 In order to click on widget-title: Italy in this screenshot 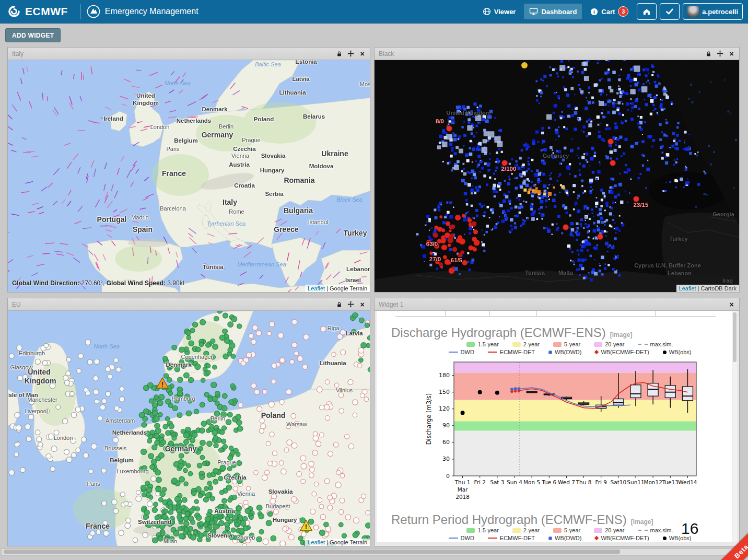, I will do `click(18, 54)`.